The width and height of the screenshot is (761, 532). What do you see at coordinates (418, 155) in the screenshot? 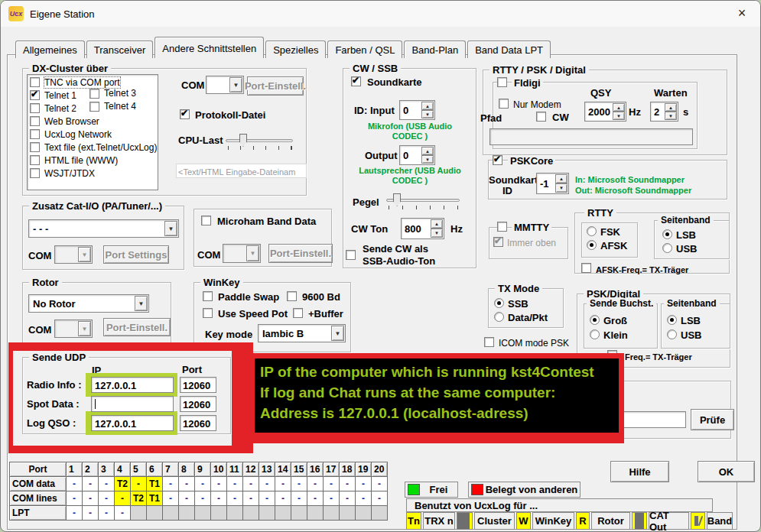
I see `output-id-spinner: 0▲▼` at bounding box center [418, 155].